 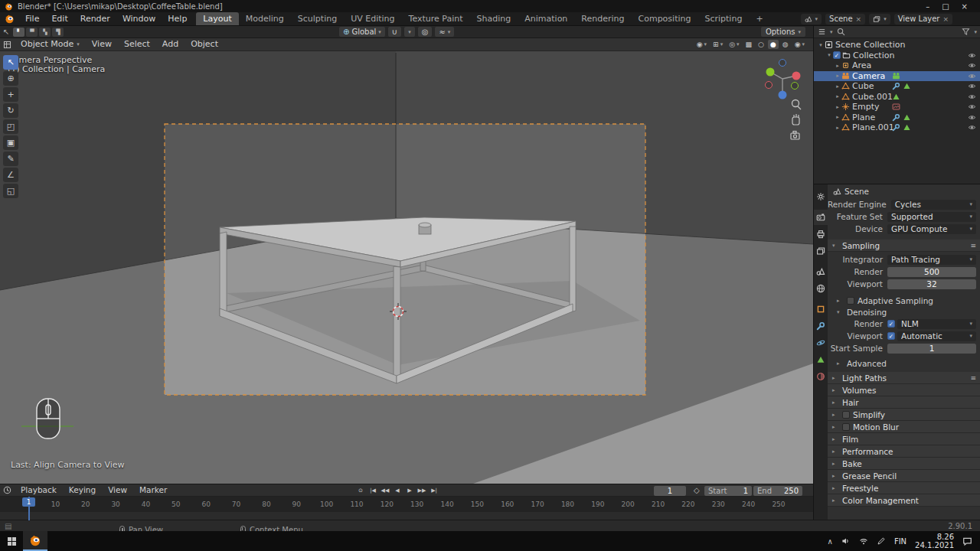 What do you see at coordinates (903, 363) in the screenshot?
I see `section-advanced: ▸Advanced` at bounding box center [903, 363].